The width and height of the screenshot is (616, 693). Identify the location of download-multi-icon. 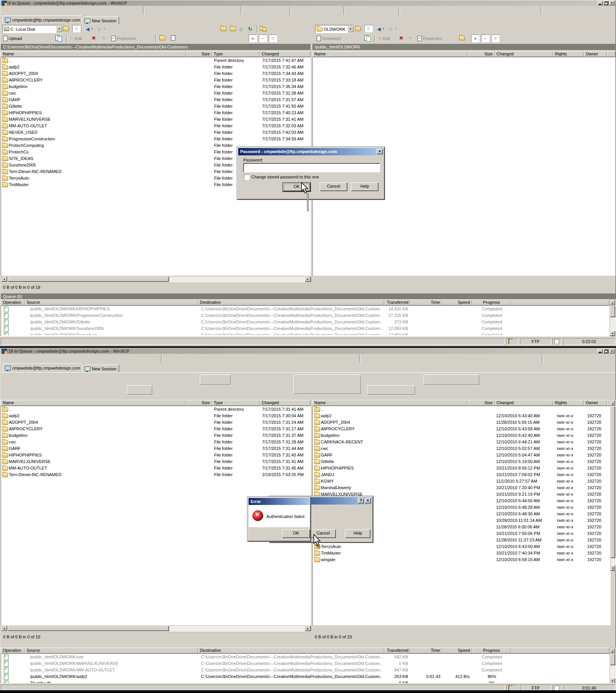
(367, 38).